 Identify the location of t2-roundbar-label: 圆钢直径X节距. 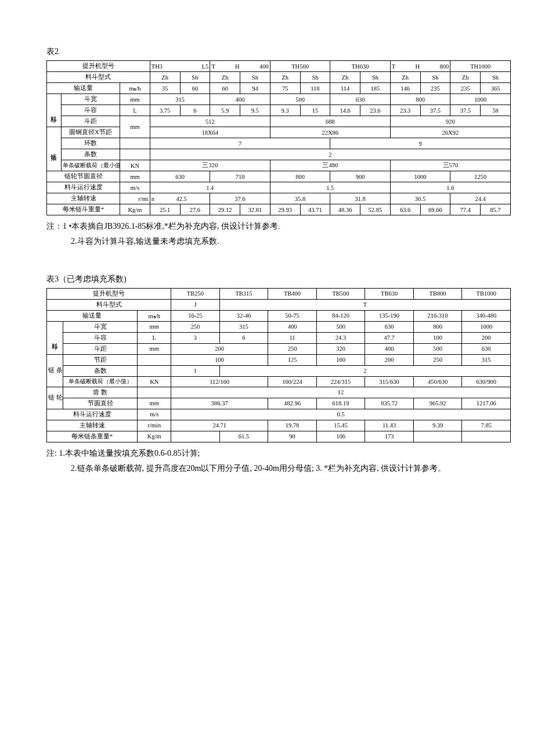
(91, 132).